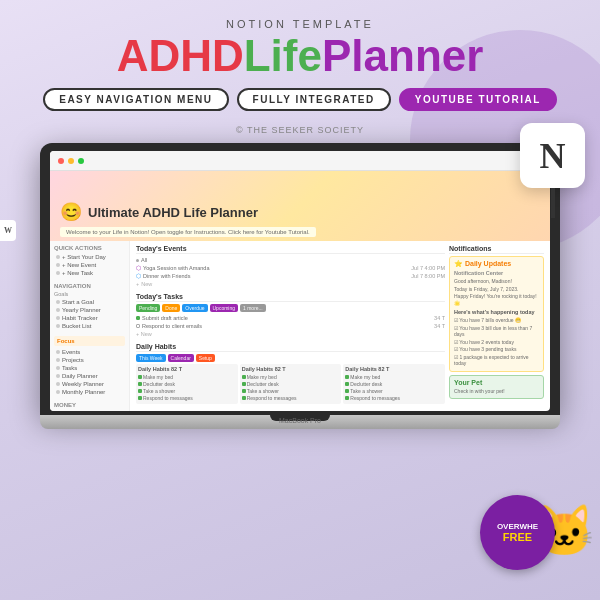  Describe the element at coordinates (90, 341) in the screenshot. I see `focus-section: Focus` at that location.